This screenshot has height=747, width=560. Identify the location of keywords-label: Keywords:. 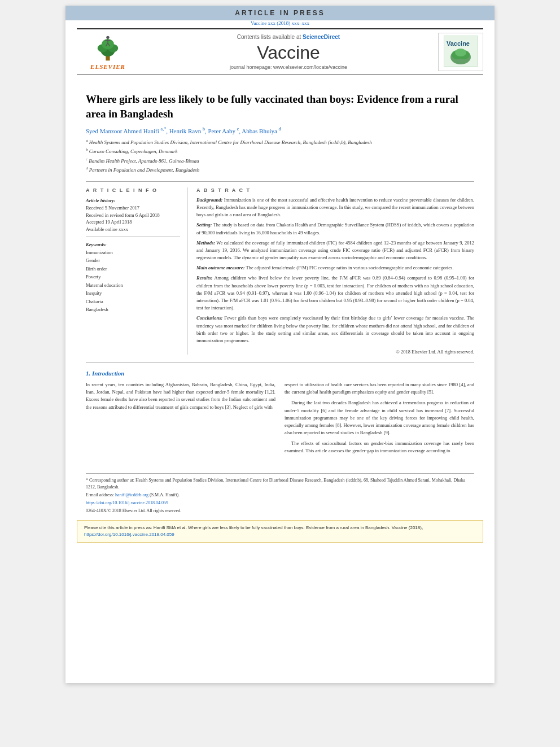
(133, 244).